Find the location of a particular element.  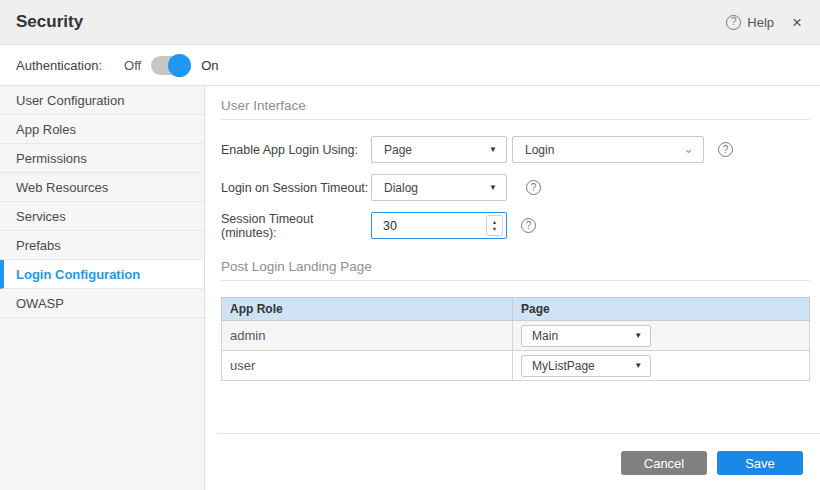

sidebar-item-user-configuration: User Configuration is located at coordinates (102, 100).